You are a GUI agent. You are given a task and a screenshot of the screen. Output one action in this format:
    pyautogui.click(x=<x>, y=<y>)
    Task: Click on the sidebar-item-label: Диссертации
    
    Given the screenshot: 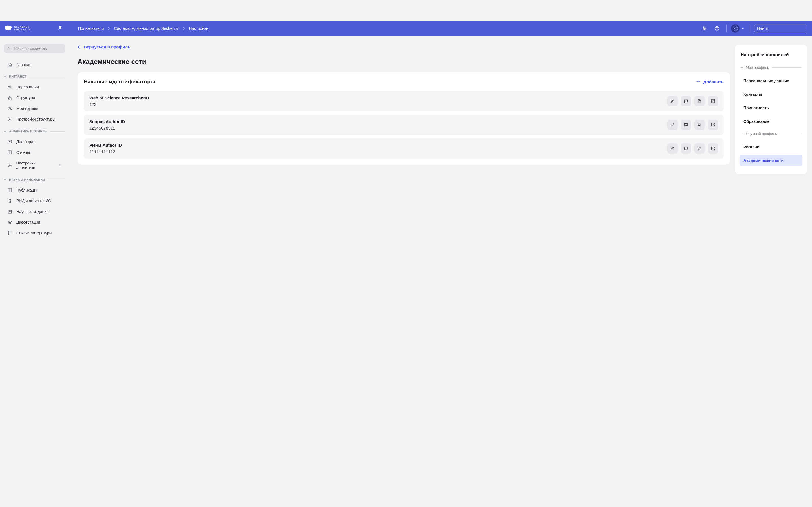 What is the action you would take?
    pyautogui.click(x=28, y=222)
    